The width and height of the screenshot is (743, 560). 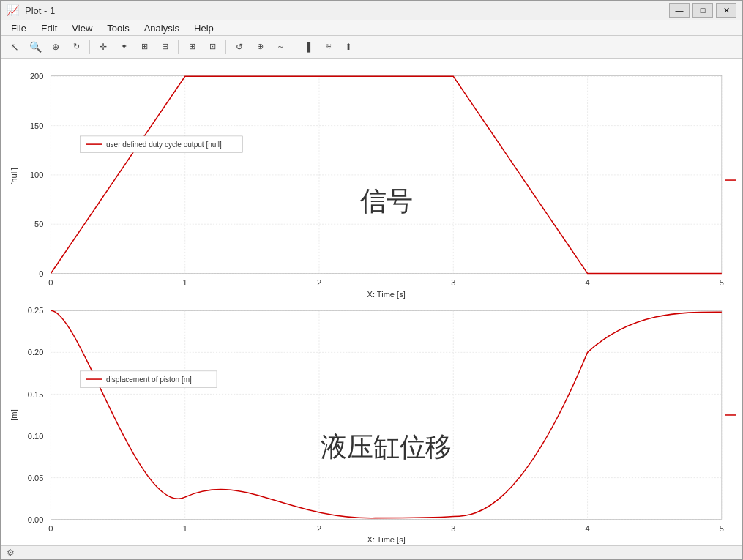 What do you see at coordinates (37, 175) in the screenshot?
I see `svg-text: 100` at bounding box center [37, 175].